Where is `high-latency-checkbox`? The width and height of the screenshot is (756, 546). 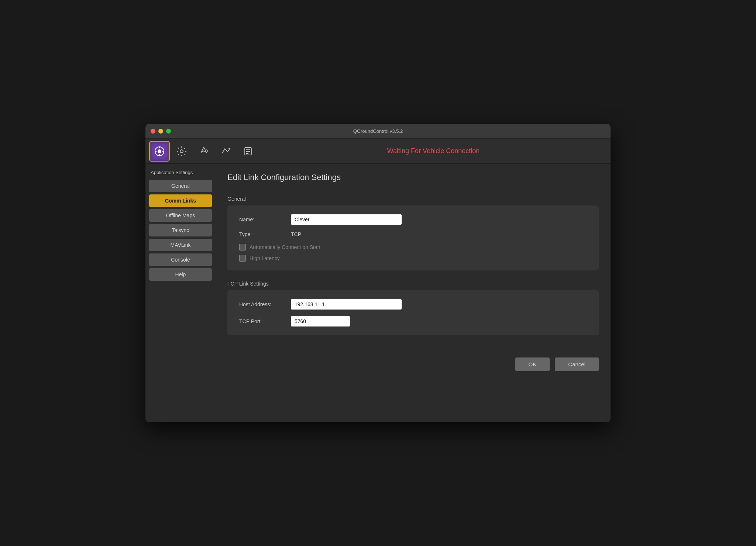
high-latency-checkbox is located at coordinates (243, 258).